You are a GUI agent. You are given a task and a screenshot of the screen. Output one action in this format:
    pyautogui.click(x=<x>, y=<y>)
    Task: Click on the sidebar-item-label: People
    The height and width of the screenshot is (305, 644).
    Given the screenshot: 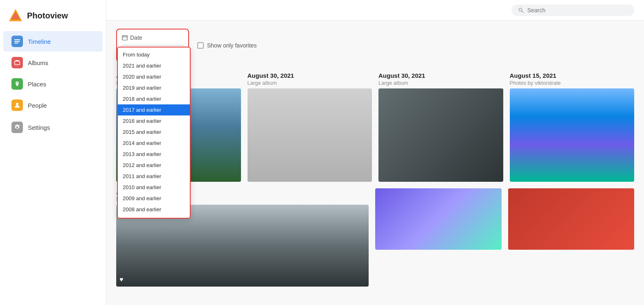 What is the action you would take?
    pyautogui.click(x=38, y=106)
    